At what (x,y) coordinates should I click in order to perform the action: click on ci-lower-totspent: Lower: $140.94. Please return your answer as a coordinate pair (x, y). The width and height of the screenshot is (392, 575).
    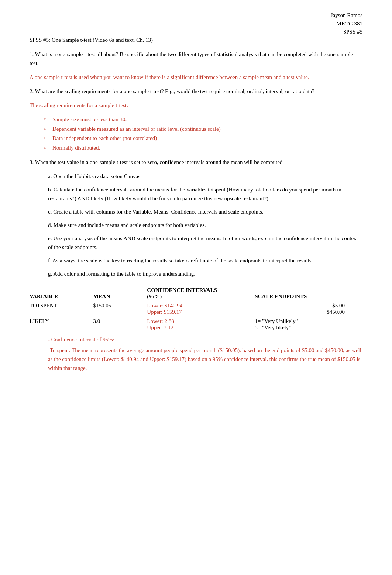
    Looking at the image, I should click on (199, 306).